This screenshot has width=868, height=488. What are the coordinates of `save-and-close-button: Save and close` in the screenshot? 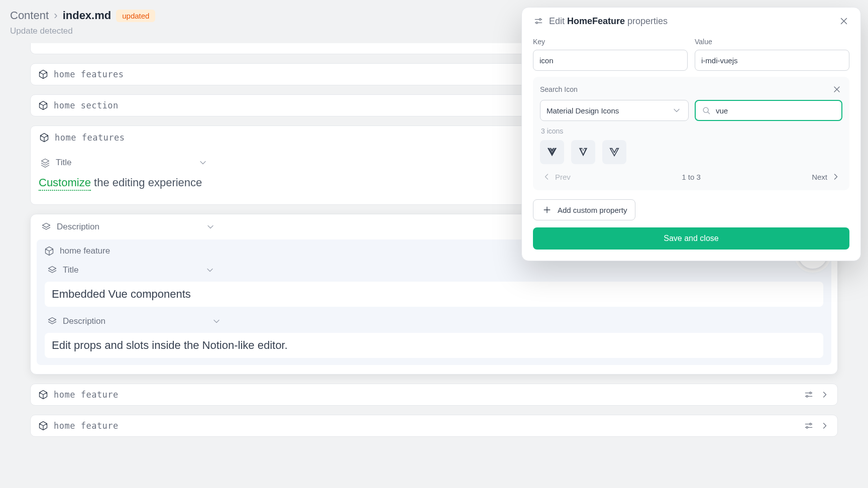 It's located at (691, 238).